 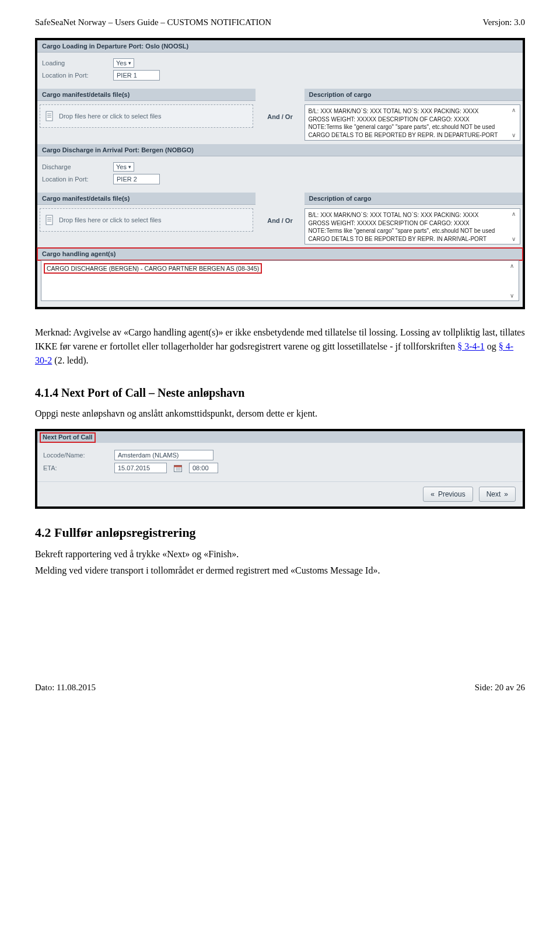 I want to click on desc2-line3: NOTE:Terms like "general cargo" "spare p…, so click(x=412, y=231).